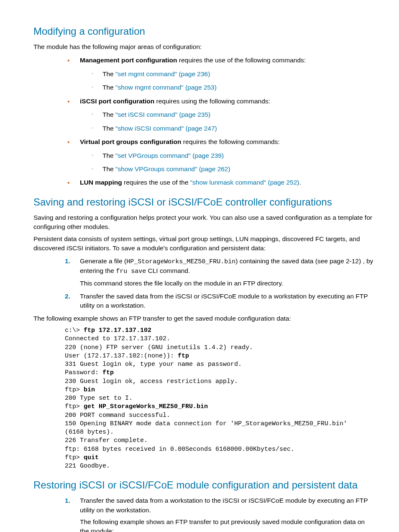 The height and width of the screenshot is (532, 399). I want to click on list-item: Transfer the saved data from a workstati…, so click(219, 514).